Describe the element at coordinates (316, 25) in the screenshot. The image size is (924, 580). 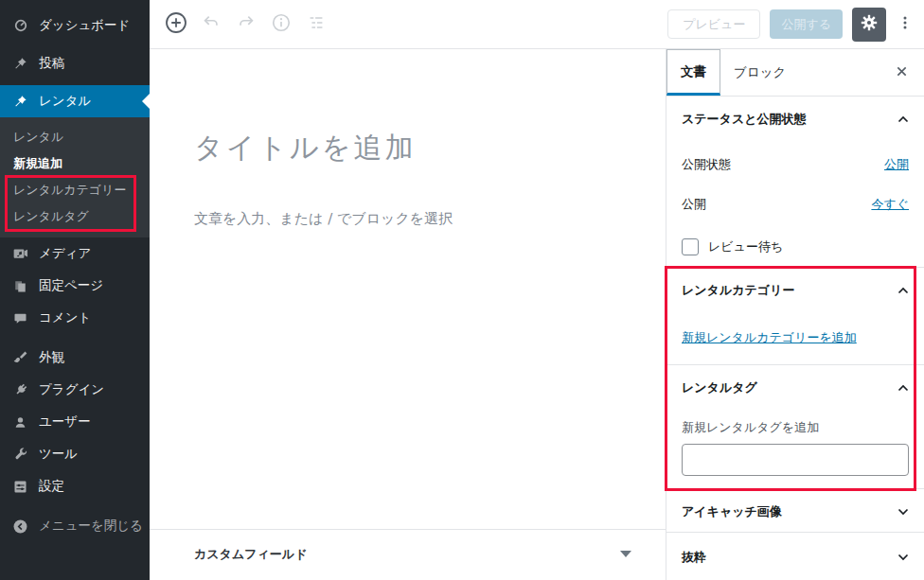
I see `list-view-icon` at that location.